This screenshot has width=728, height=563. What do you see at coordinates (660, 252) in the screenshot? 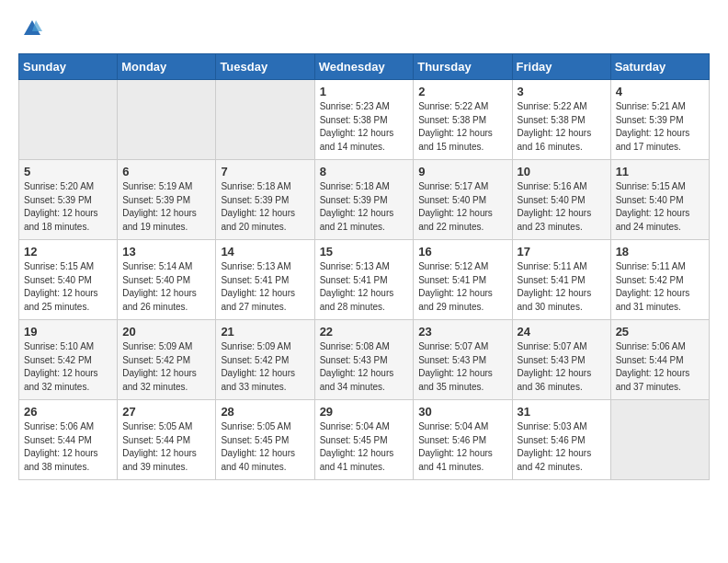
I see `day-number: 18` at bounding box center [660, 252].